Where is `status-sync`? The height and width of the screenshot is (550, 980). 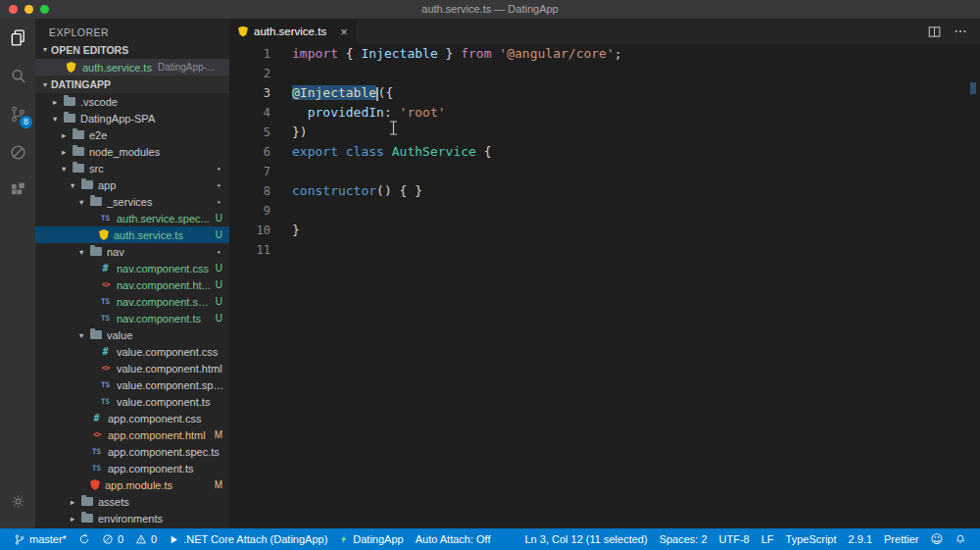 status-sync is located at coordinates (84, 539).